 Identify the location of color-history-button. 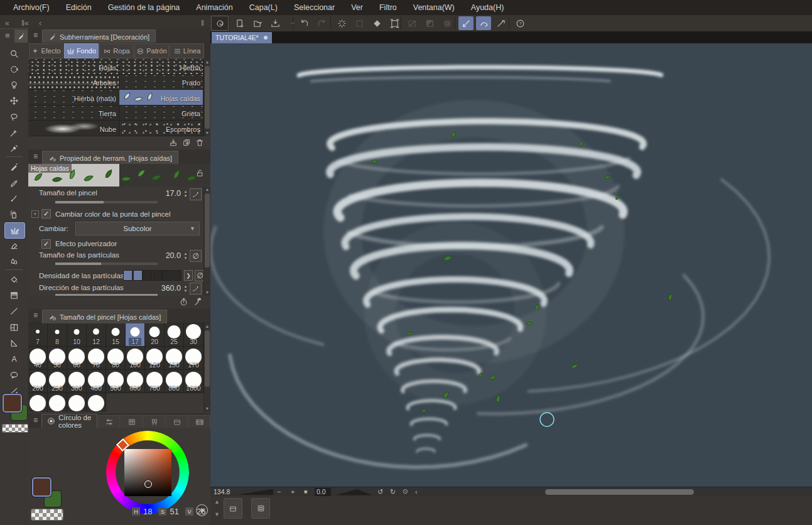
(202, 510).